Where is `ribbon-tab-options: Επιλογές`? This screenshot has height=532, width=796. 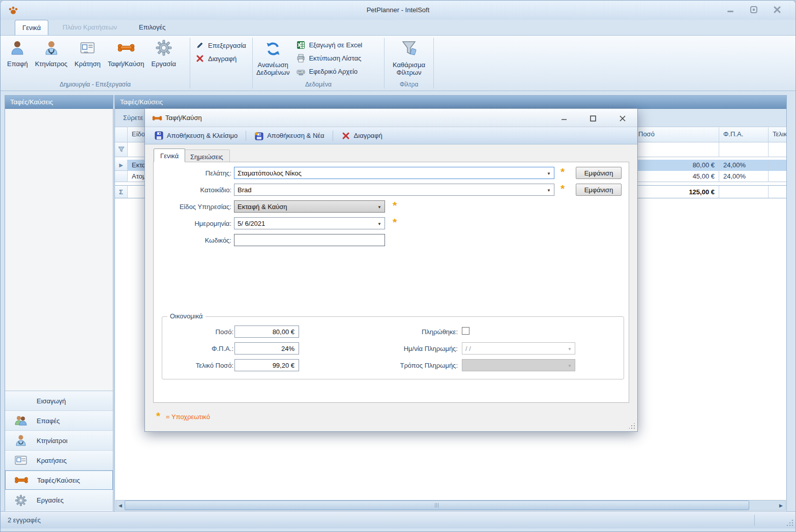 ribbon-tab-options: Επιλογές is located at coordinates (153, 27).